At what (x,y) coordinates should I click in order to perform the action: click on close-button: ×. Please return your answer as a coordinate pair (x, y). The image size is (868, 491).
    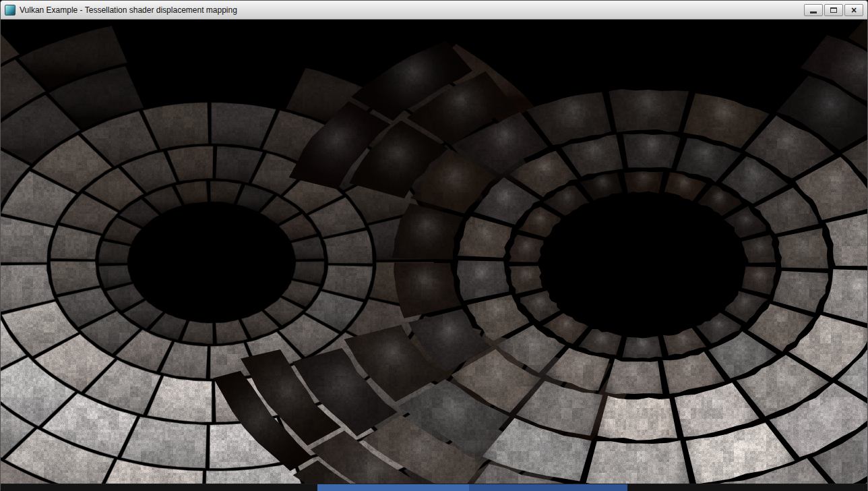
    Looking at the image, I should click on (854, 10).